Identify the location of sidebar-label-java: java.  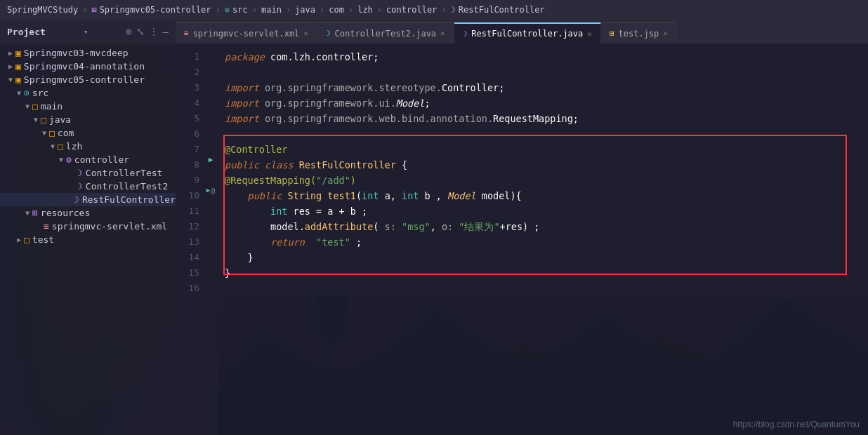
(60, 119).